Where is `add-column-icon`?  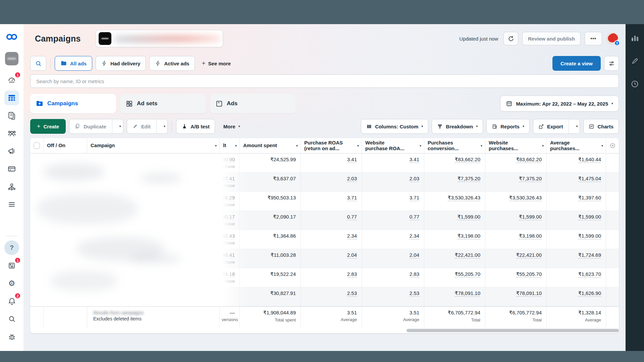 add-column-icon is located at coordinates (612, 145).